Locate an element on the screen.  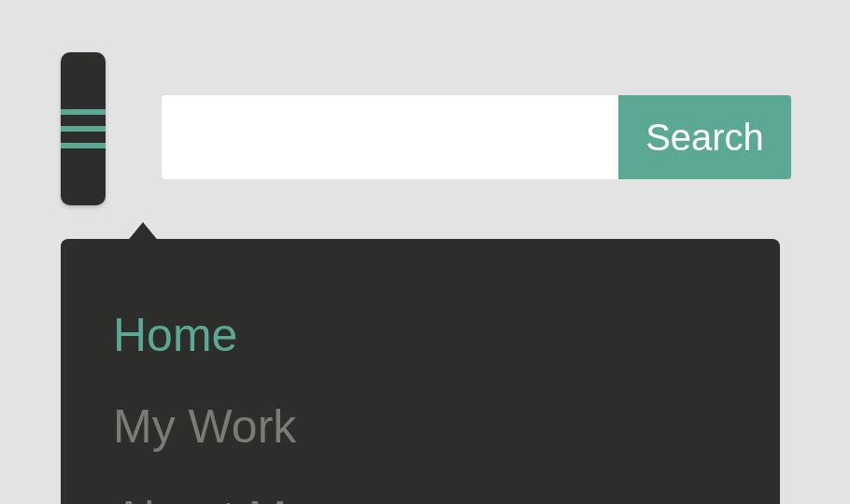
nav-item-home: Home is located at coordinates (420, 335).